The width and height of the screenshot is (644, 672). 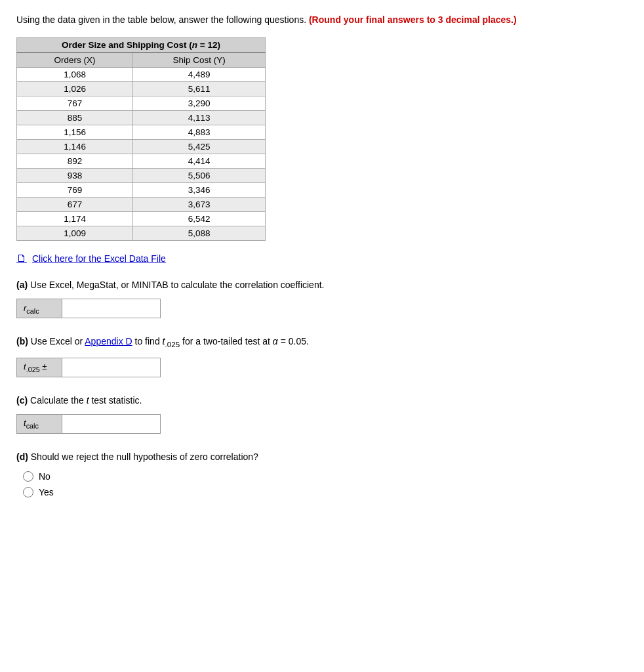 I want to click on excel-link-text: Click here for the Excel Data File, so click(x=99, y=259).